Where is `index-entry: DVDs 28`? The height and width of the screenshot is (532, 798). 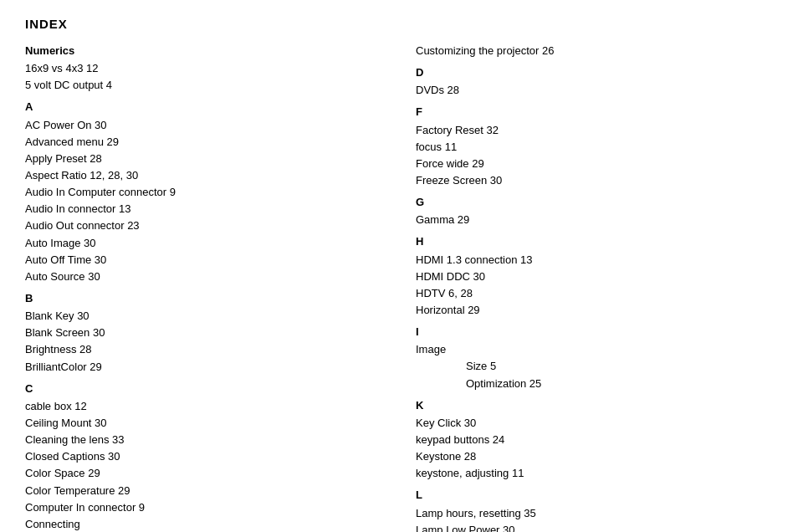 index-entry: DVDs 28 is located at coordinates (594, 90).